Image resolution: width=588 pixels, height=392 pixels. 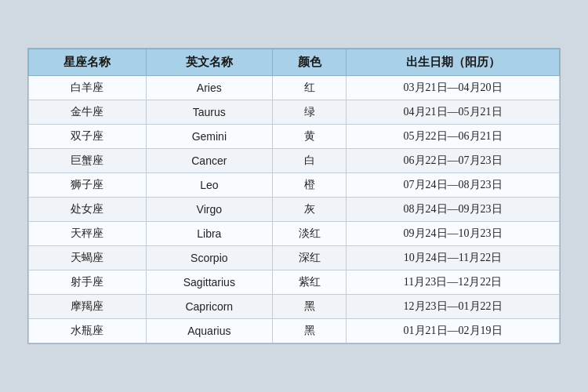 What do you see at coordinates (209, 113) in the screenshot?
I see `cell-english-name: Taurus` at bounding box center [209, 113].